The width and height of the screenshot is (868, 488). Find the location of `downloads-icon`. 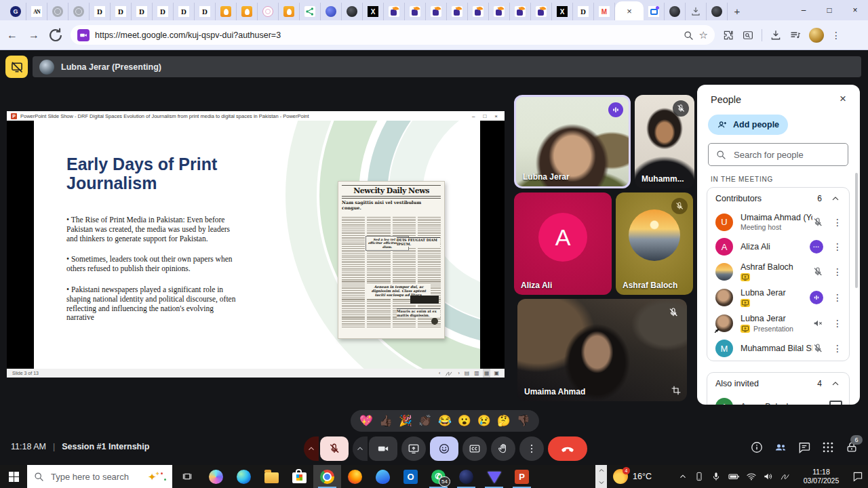

downloads-icon is located at coordinates (776, 35).